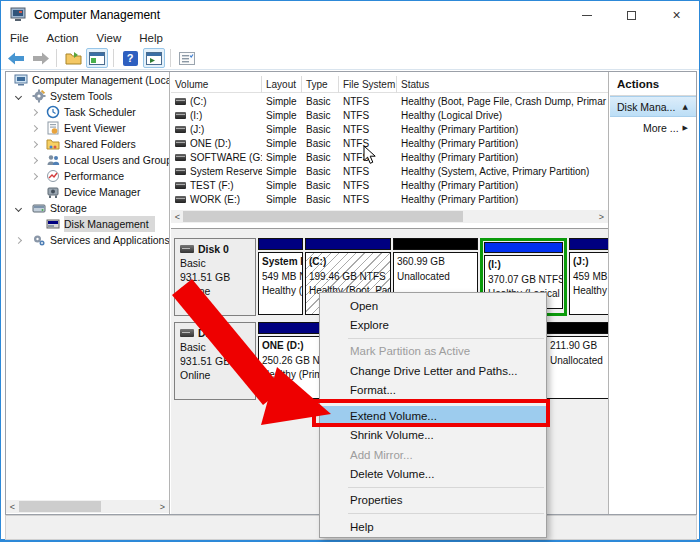 The width and height of the screenshot is (700, 542). I want to click on menu-item-delete-volume: Delete Volume..., so click(433, 474).